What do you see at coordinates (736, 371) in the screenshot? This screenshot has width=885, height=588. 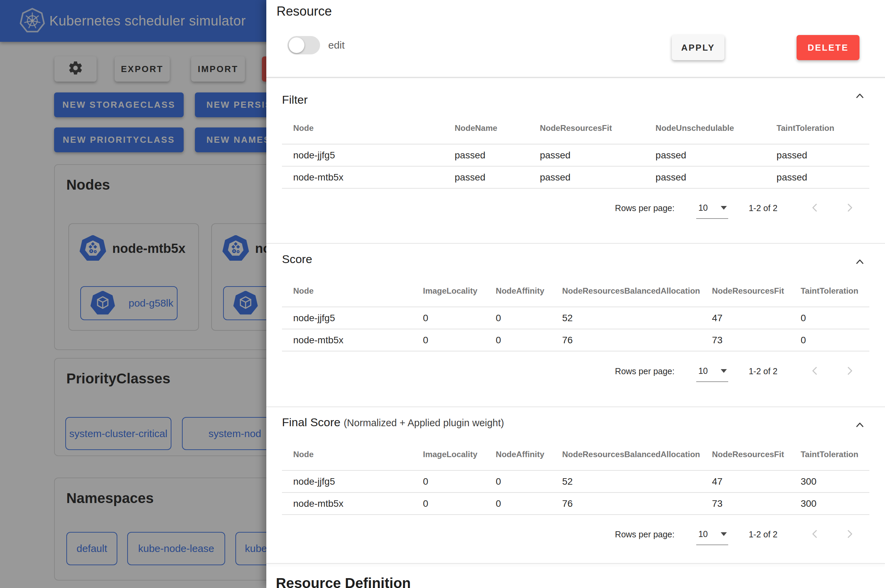 I see `score-pagination: Rows per page: 10 1-2 of 2` at bounding box center [736, 371].